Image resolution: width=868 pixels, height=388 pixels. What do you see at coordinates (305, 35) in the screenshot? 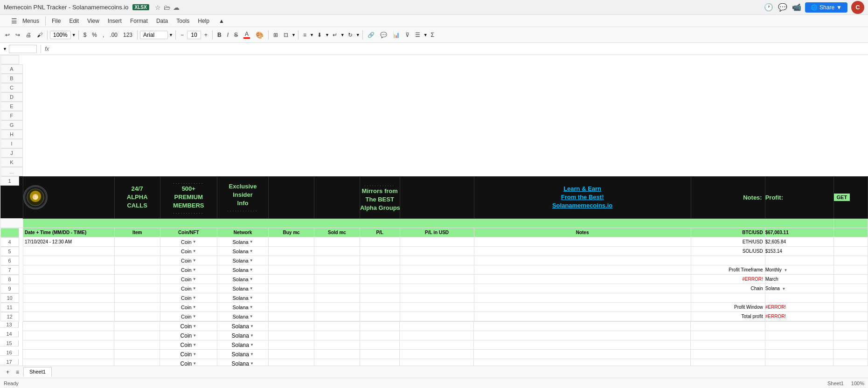
I see `align-button: ≡` at bounding box center [305, 35].